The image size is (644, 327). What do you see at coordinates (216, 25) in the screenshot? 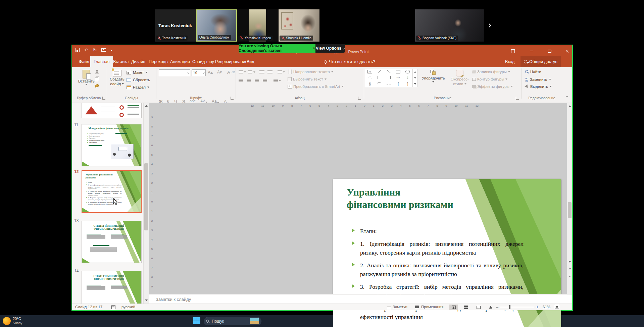
I see `participant-tile-olga: Ольга Слободянюк` at bounding box center [216, 25].